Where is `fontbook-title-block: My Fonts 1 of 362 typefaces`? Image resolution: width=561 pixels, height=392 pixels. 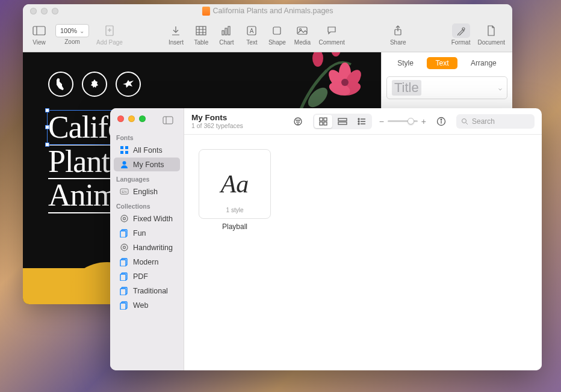
fontbook-title-block: My Fonts 1 of 362 typefaces is located at coordinates (217, 121).